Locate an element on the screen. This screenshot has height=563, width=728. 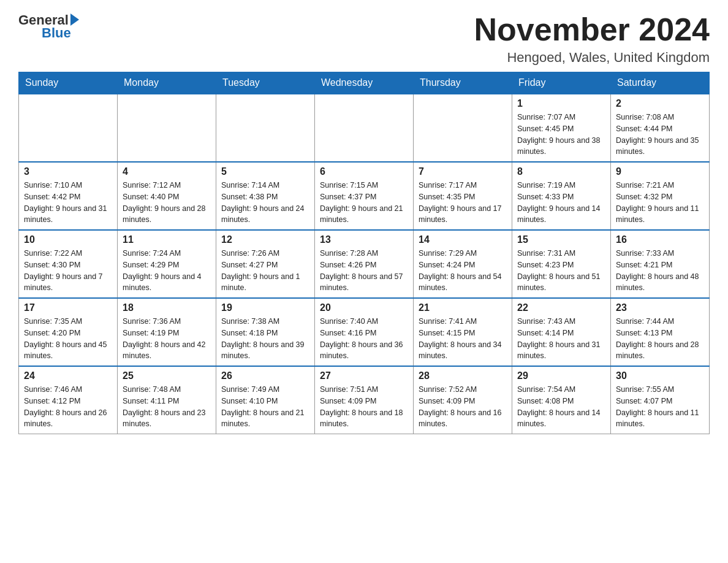
month-title: November 2024 is located at coordinates (592, 29).